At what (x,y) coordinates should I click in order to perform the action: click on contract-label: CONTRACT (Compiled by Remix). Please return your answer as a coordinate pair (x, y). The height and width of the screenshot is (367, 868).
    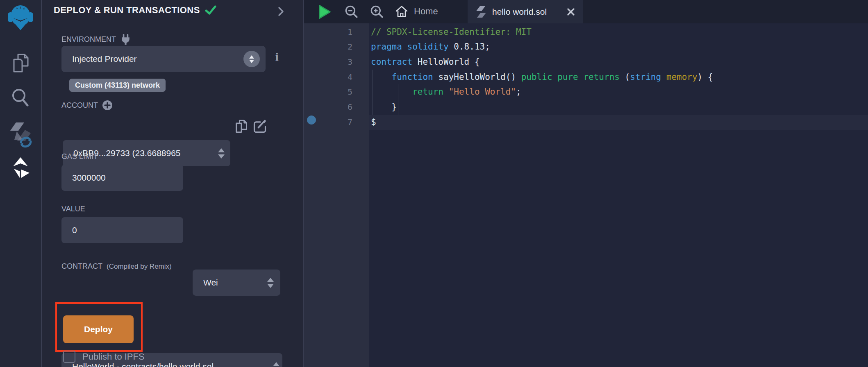
    Looking at the image, I should click on (116, 266).